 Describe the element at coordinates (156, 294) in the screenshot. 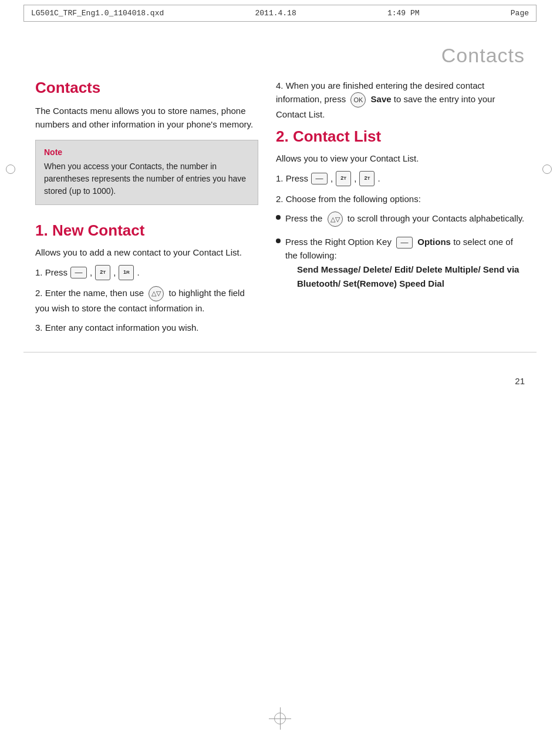

I see `scroll-icon-1: △▽` at that location.